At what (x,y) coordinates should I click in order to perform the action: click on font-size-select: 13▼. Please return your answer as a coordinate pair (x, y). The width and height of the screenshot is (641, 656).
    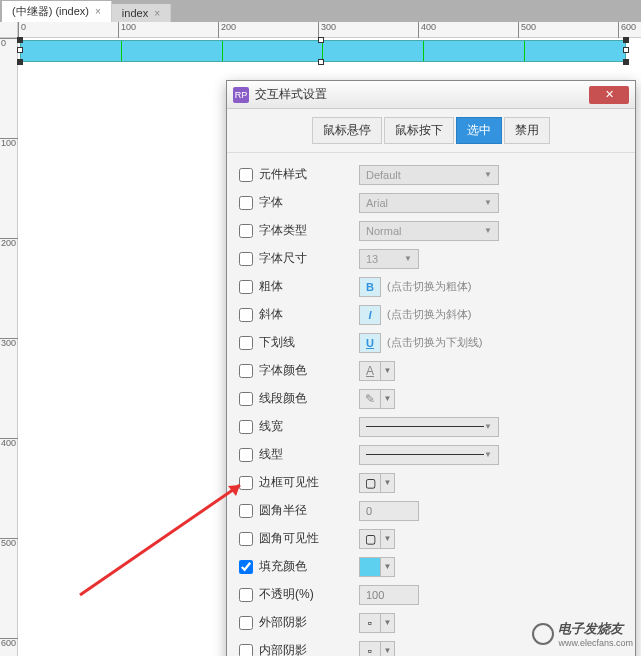
    Looking at the image, I should click on (389, 259).